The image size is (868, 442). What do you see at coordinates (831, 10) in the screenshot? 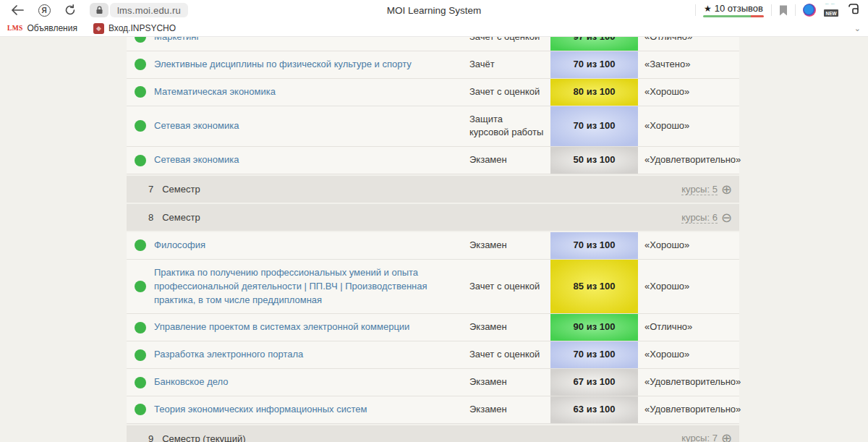
I see `extension-new-icon: ⌒⌒ NEW` at bounding box center [831, 10].